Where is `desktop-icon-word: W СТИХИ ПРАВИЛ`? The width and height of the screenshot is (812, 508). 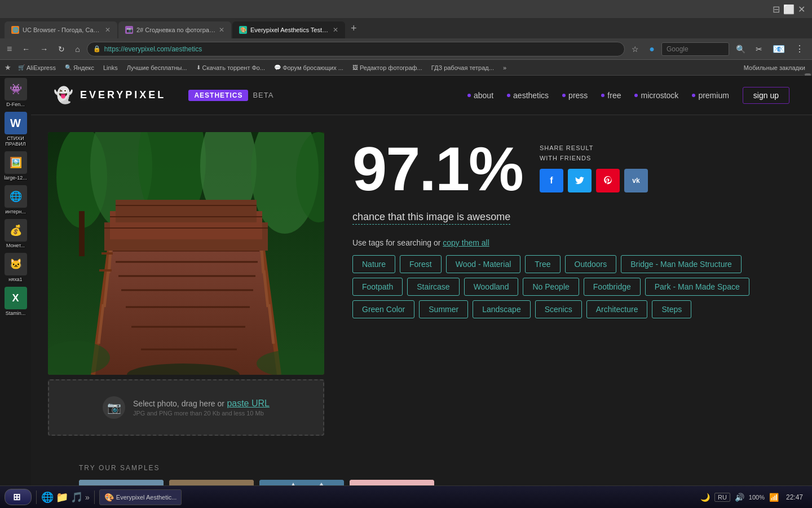
desktop-icon-word: W СТИХИ ПРАВИЛ is located at coordinates (16, 129).